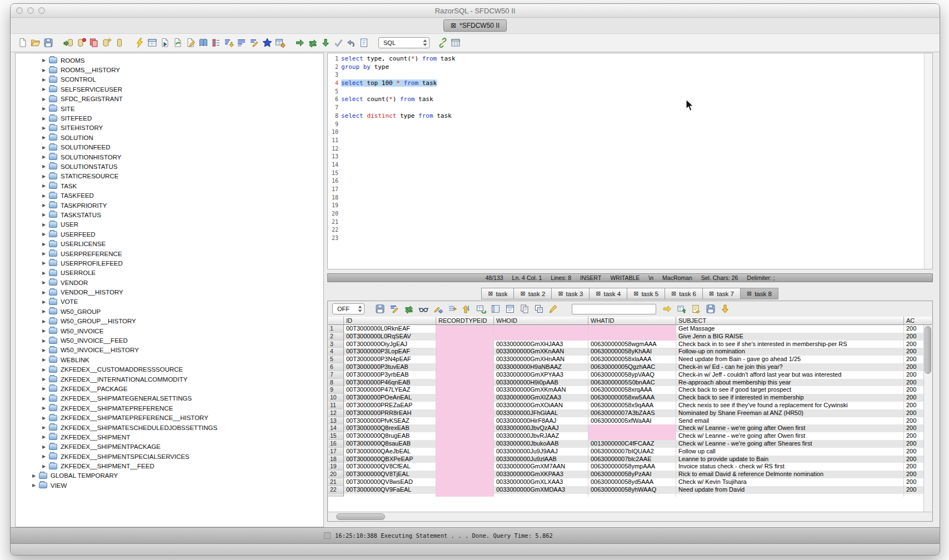 Image resolution: width=949 pixels, height=560 pixels. Describe the element at coordinates (169, 428) in the screenshot. I see `tree-item: ▶ZKFEDEX__SHIPMATESCHEDULEDJOBSSETTINGS` at that location.